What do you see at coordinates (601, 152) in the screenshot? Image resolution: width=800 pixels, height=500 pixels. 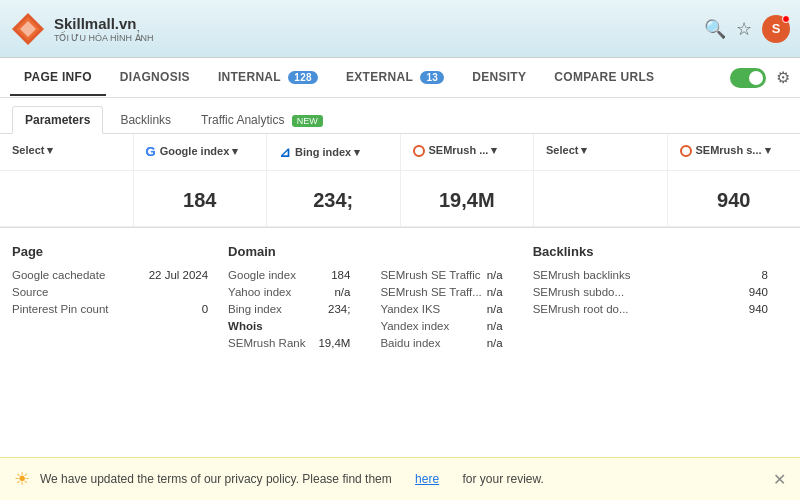 I see `metric-select-2: Select ▾` at bounding box center [601, 152].